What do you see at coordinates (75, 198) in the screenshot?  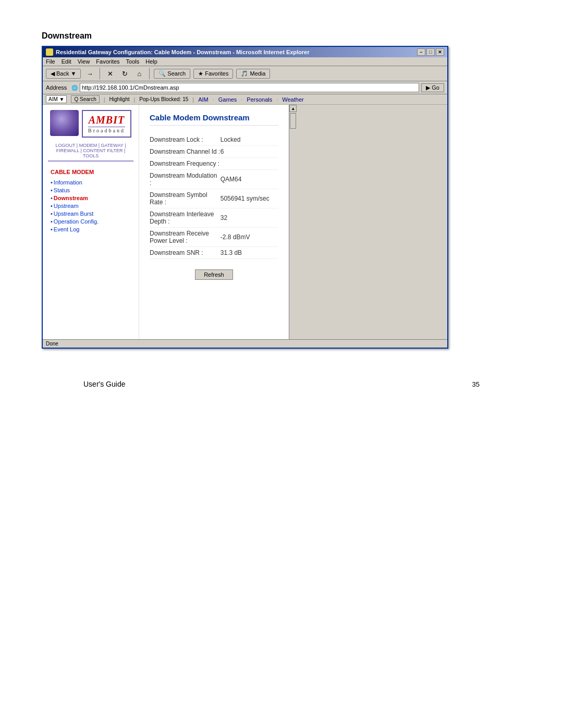 I see `nav-item-downstream: Downstream` at bounding box center [75, 198].